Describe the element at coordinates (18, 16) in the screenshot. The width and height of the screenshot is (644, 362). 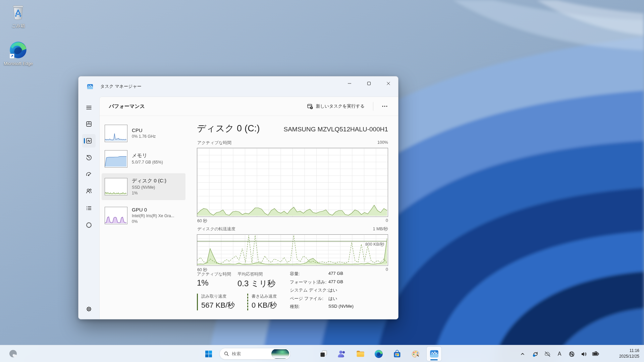
I see `recycle-bin-desktop-icon: ごみ箱` at that location.